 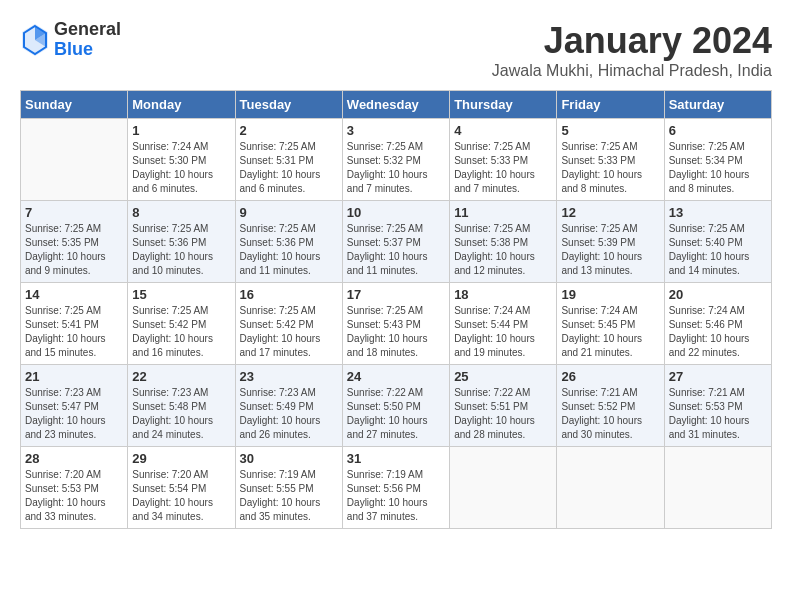 What do you see at coordinates (181, 458) in the screenshot?
I see `day-number: 29` at bounding box center [181, 458].